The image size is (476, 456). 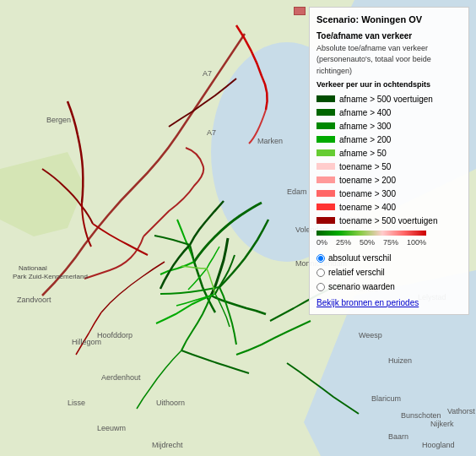 What do you see at coordinates (398, 437) in the screenshot?
I see `svg-text: Baarn` at bounding box center [398, 437].